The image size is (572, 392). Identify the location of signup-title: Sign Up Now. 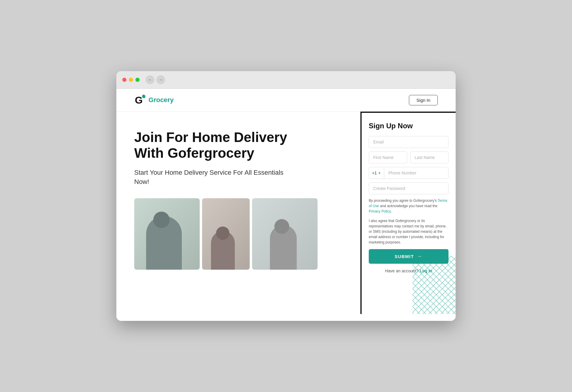
(409, 126).